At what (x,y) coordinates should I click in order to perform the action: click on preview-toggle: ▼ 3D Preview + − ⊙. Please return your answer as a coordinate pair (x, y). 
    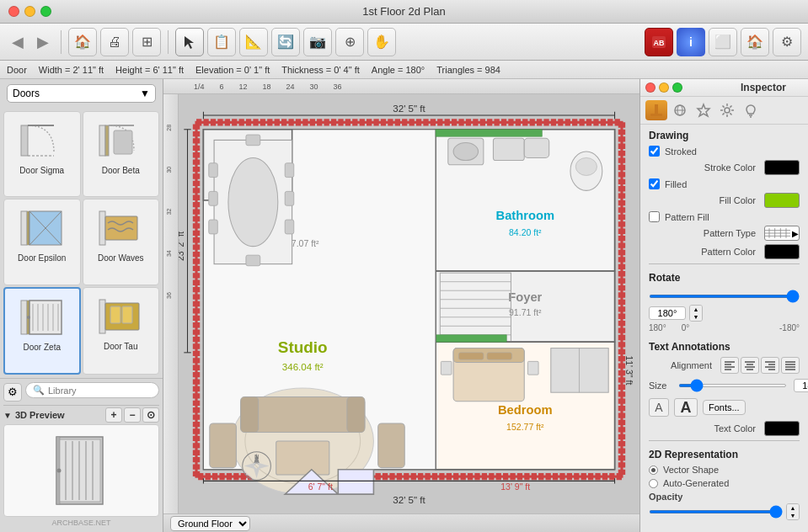
    Looking at the image, I should click on (81, 414).